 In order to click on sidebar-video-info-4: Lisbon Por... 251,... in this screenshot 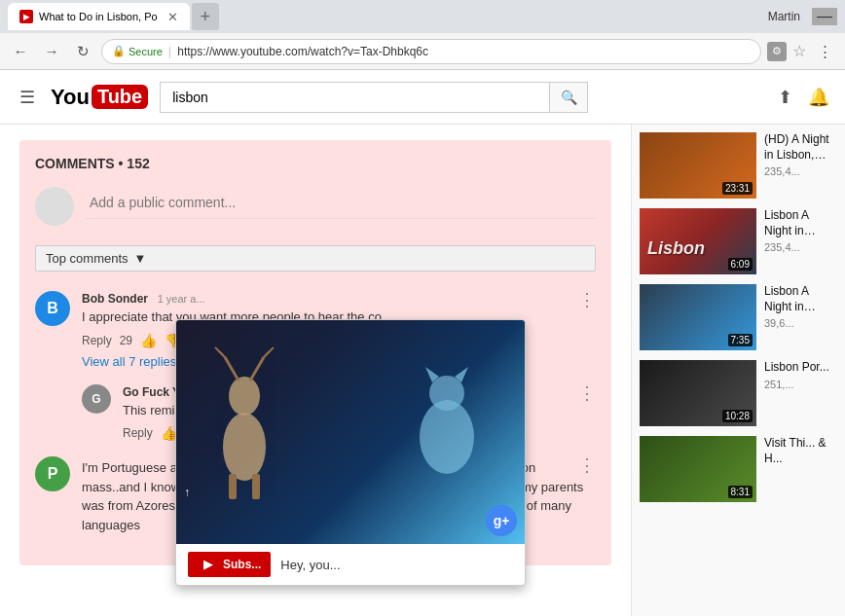, I will do `click(800, 393)`.